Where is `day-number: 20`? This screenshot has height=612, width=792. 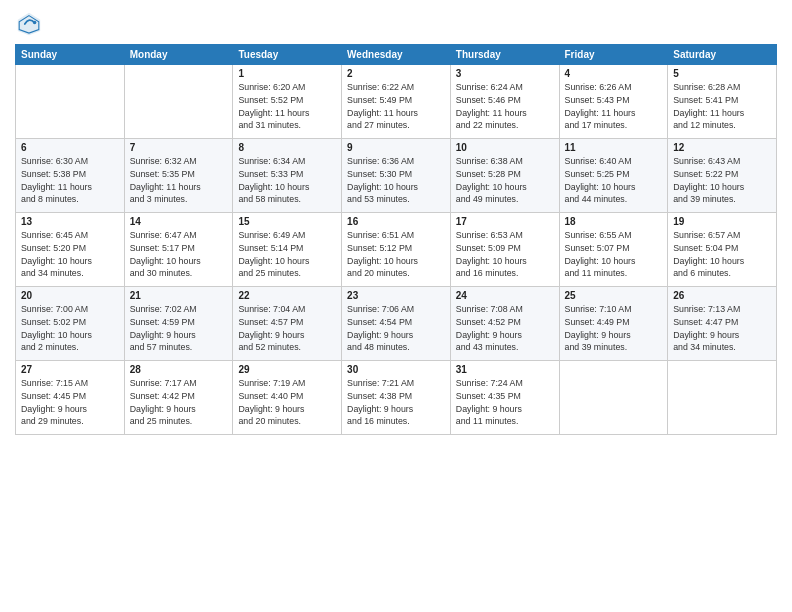
day-number: 20 is located at coordinates (70, 296).